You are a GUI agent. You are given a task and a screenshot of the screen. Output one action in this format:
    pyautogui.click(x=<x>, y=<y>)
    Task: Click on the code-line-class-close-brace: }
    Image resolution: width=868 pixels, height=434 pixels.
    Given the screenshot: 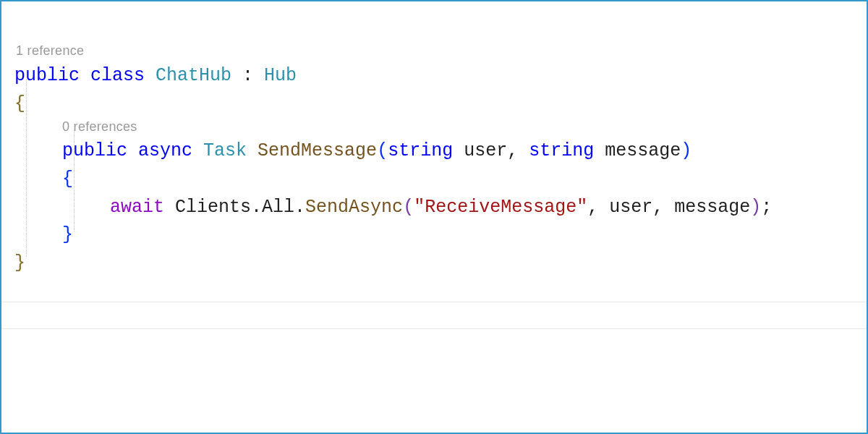 What is the action you would take?
    pyautogui.click(x=441, y=263)
    